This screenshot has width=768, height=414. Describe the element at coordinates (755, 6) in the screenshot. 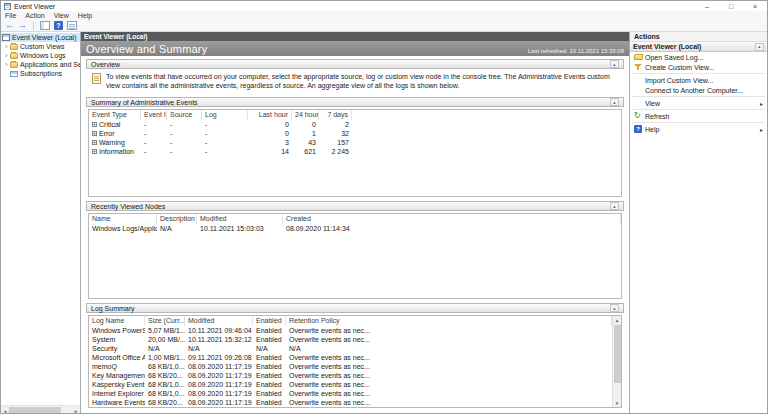

I see `close-button: ×` at that location.